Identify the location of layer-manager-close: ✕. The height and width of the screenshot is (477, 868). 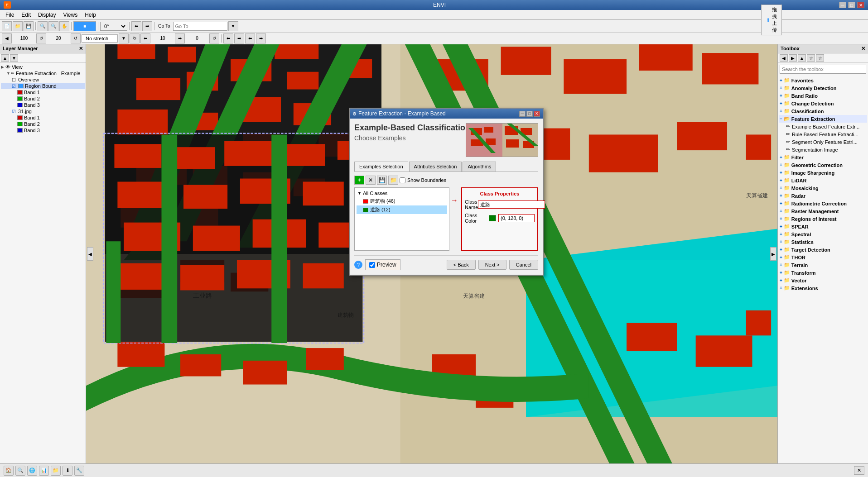
(81, 49).